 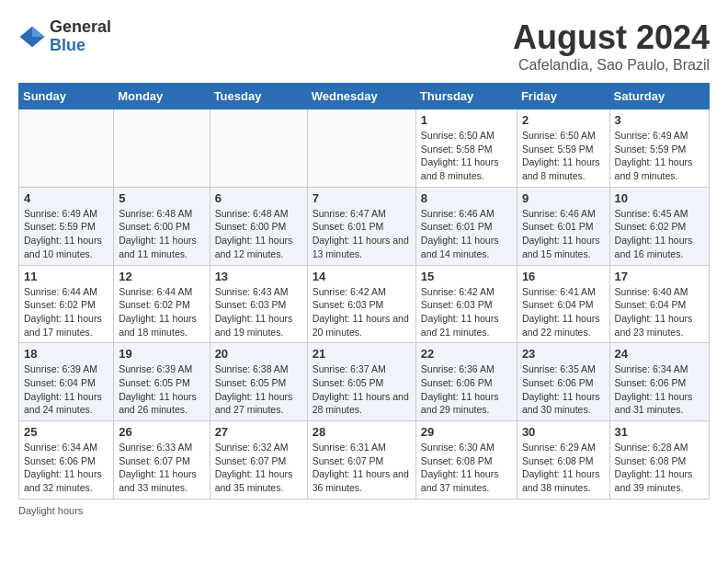 I want to click on calendar-cell: 11Sunrise: 6:44 AM Sunset: 6:02 PM Dayli…, so click(x=66, y=304).